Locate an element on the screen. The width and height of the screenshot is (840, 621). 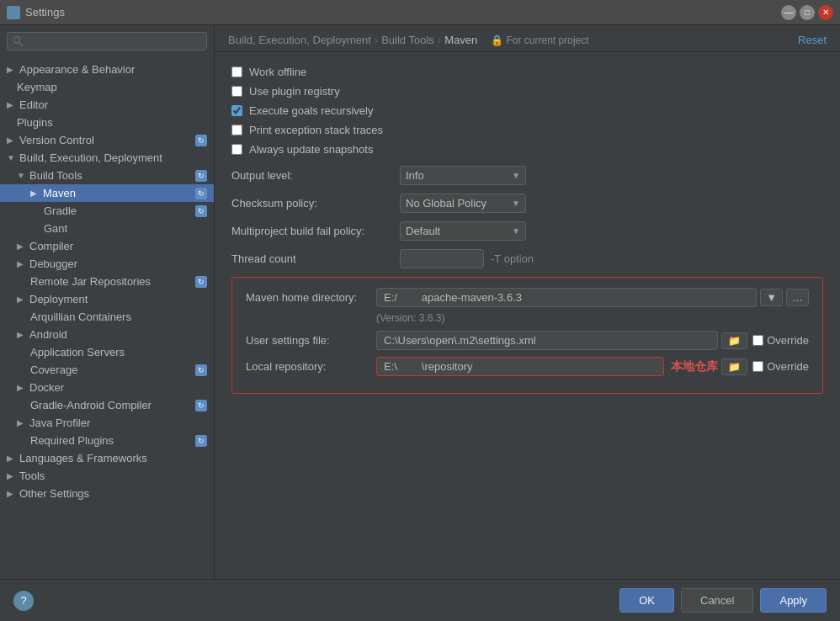
thread-option-label: -T option is located at coordinates (512, 259).